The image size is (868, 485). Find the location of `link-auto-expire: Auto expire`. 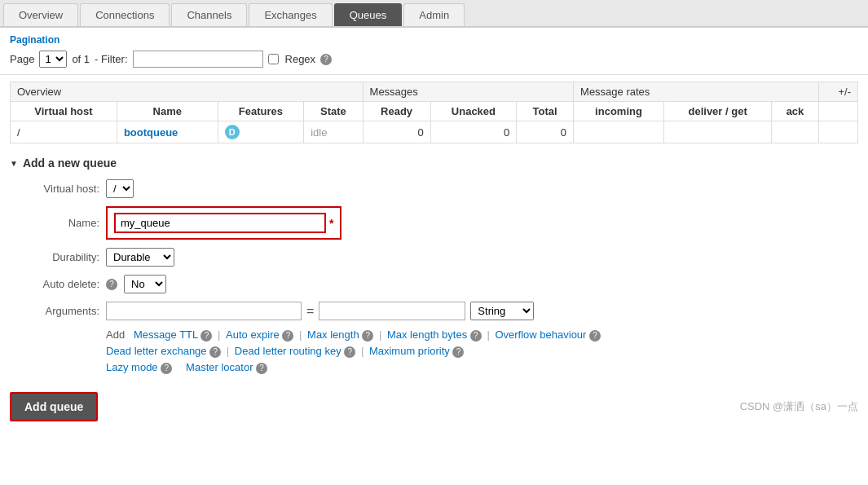

link-auto-expire: Auto expire is located at coordinates (253, 334).